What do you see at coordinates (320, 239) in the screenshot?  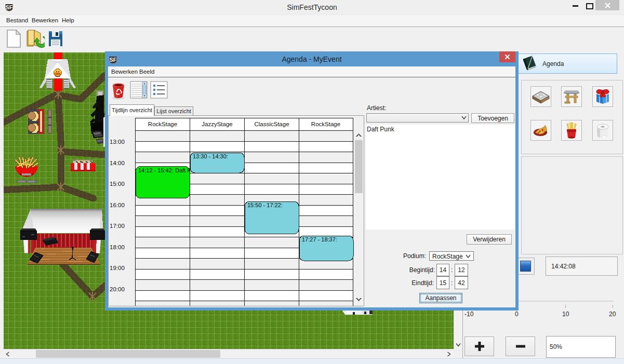 I see `svg-text: 17:27 - 18:37:` at bounding box center [320, 239].